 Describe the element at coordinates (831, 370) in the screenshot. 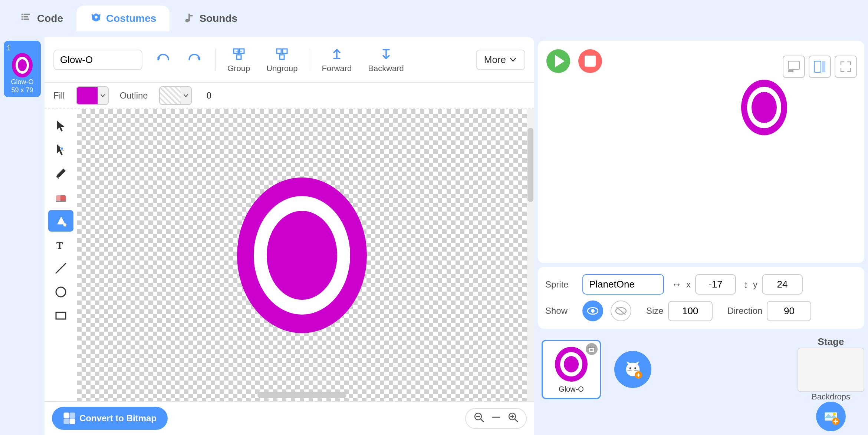

I see `stage-backdrop-thumb` at that location.